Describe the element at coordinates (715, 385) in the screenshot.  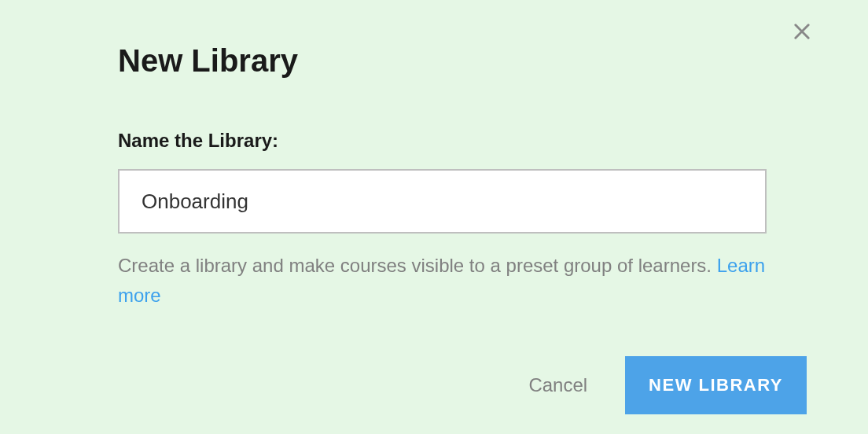
I see `new-library-button: NEW LIBRARY` at that location.